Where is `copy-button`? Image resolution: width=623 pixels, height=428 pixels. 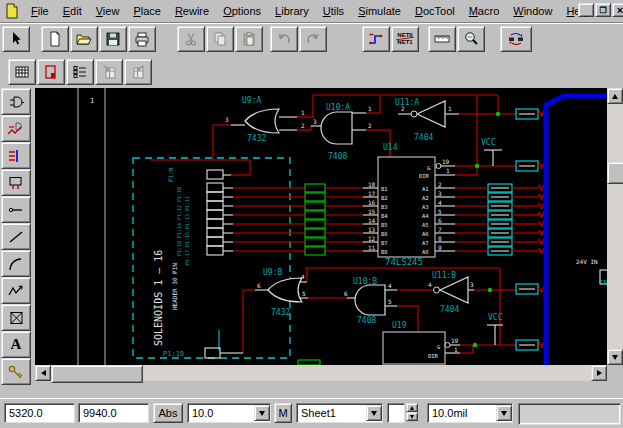 copy-button is located at coordinates (220, 39).